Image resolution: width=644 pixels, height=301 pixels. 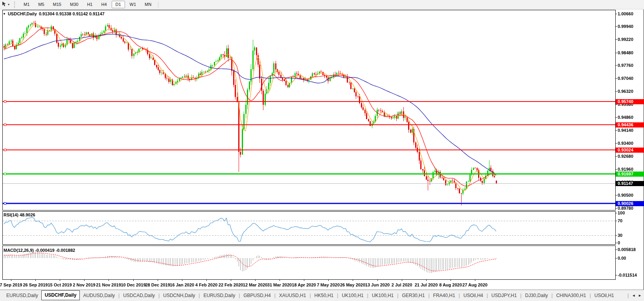 What do you see at coordinates (536, 295) in the screenshot?
I see `tab-dj30-daily: DJ30,Daily` at bounding box center [536, 295].